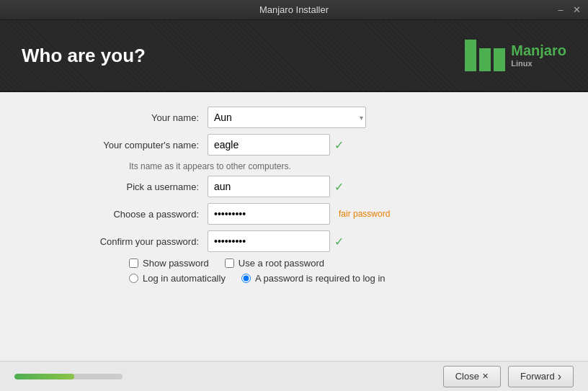  What do you see at coordinates (294, 117) in the screenshot?
I see `name-row: Your name: ▾` at bounding box center [294, 117].